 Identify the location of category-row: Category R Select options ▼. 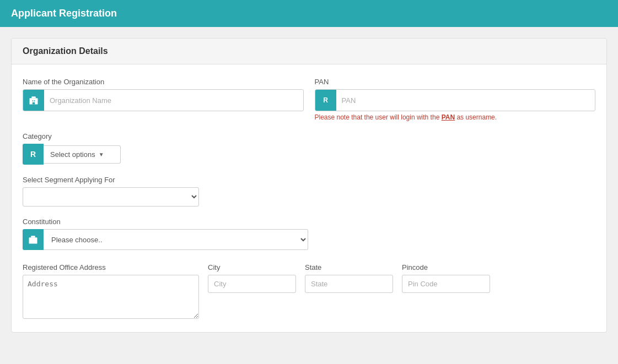
(309, 149).